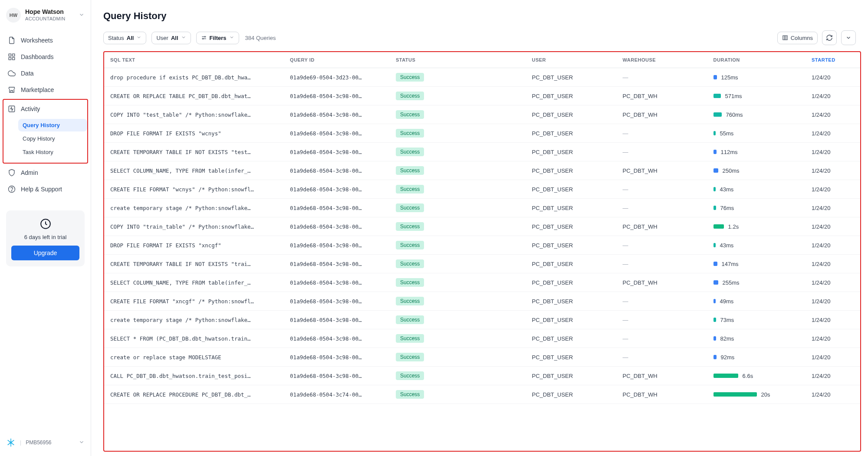 The width and height of the screenshot is (868, 456). What do you see at coordinates (482, 152) in the screenshot?
I see `table-row: CREATE TEMPORARY TABLE IF NOT EXISTS "te…` at bounding box center [482, 152].